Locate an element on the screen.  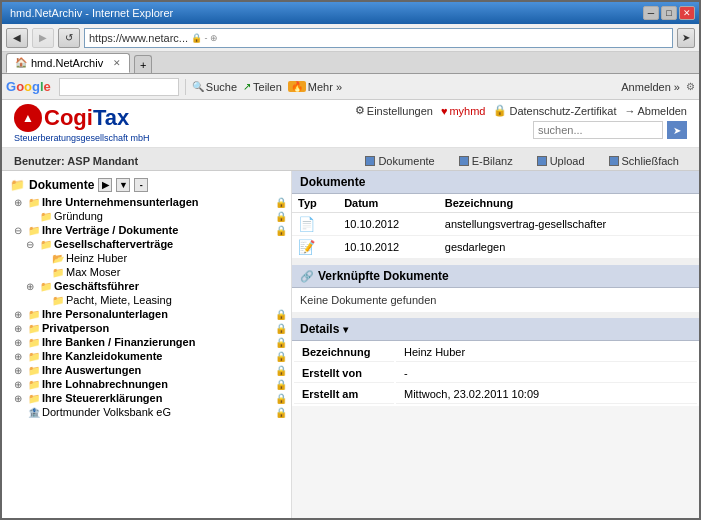
doc-name-cell: gesdarlegen is located at coordinates (569, 248).